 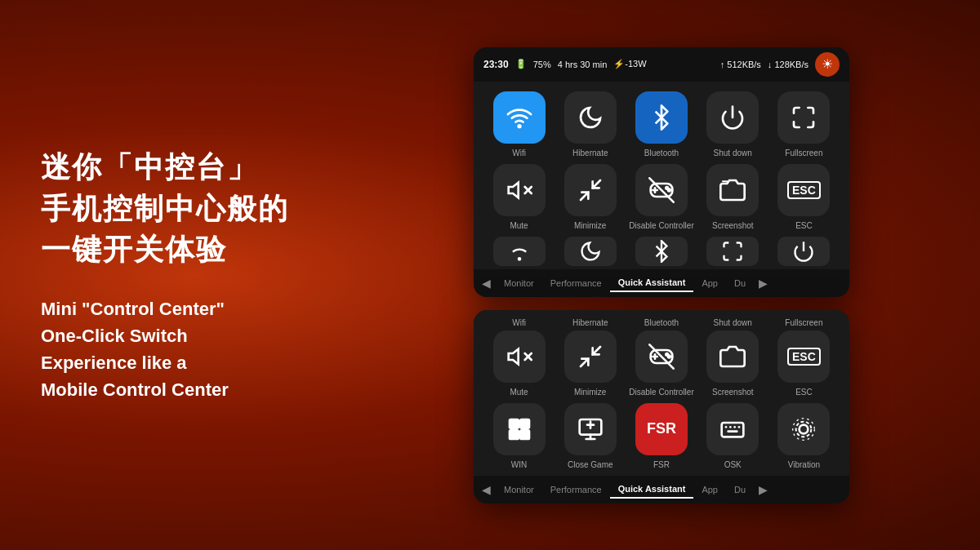 What do you see at coordinates (804, 323) in the screenshot?
I see `b-fullscreen-label-item: Fullscreen` at bounding box center [804, 323].